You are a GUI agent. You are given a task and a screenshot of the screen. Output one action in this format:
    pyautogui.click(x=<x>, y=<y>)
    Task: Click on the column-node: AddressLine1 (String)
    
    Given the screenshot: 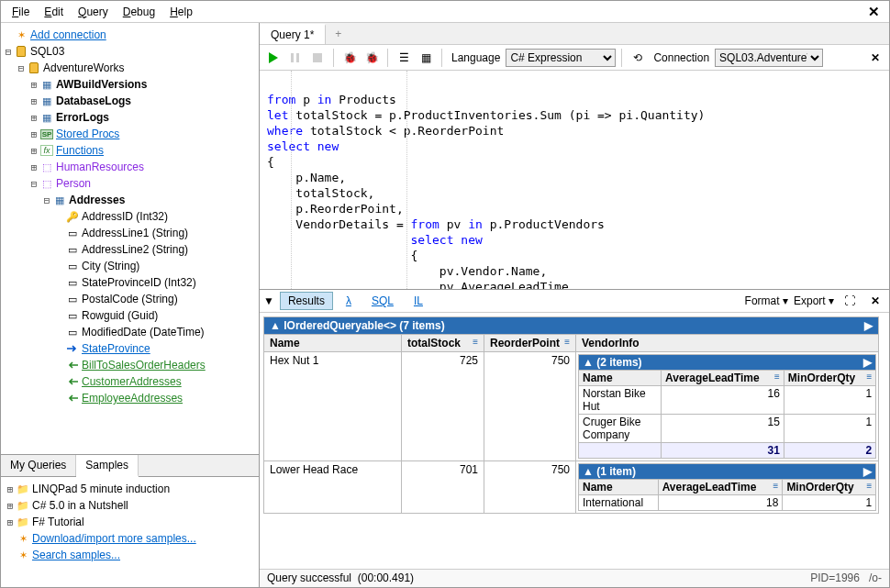 What is the action you would take?
    pyautogui.click(x=135, y=233)
    